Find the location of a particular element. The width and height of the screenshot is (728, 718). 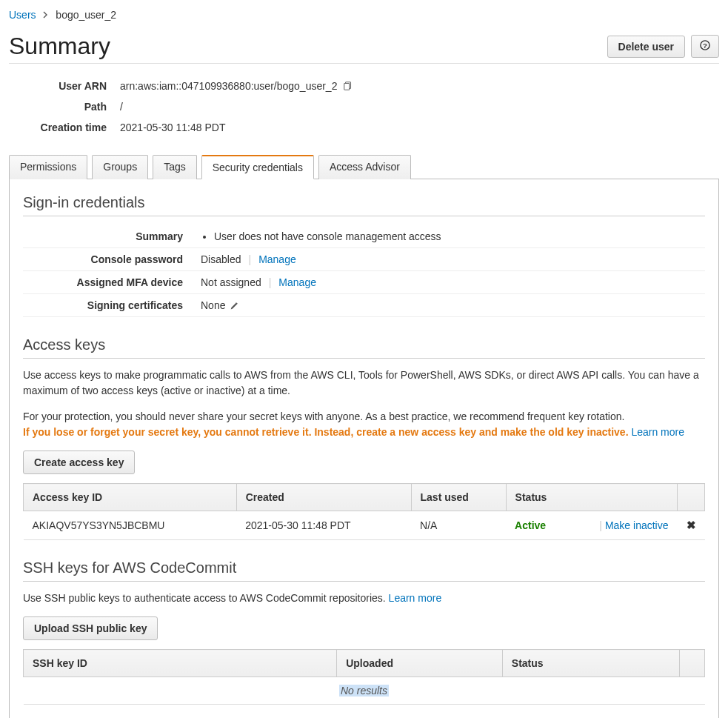

console-password-value: Disabled is located at coordinates (221, 259).